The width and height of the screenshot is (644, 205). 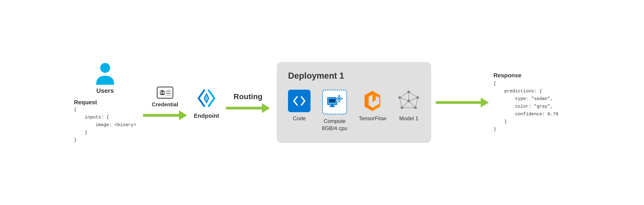 What do you see at coordinates (334, 102) in the screenshot?
I see `compute-icon-box` at bounding box center [334, 102].